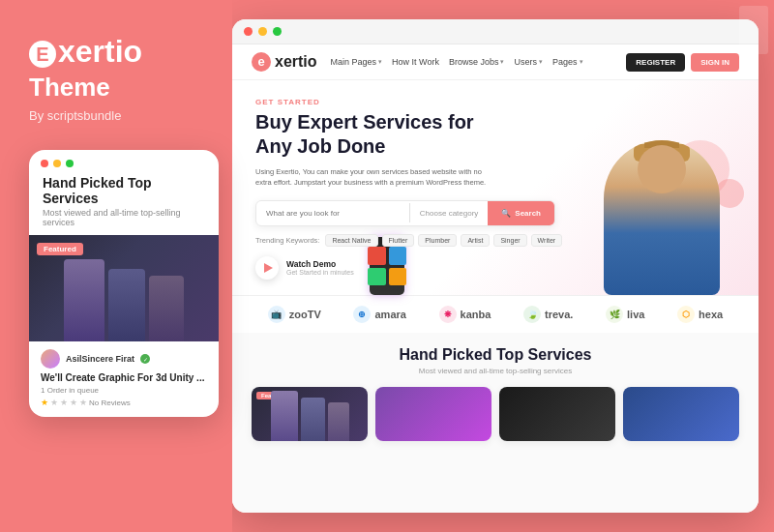  What do you see at coordinates (686, 314) in the screenshot?
I see `hexa-icon: ⬡` at bounding box center [686, 314].